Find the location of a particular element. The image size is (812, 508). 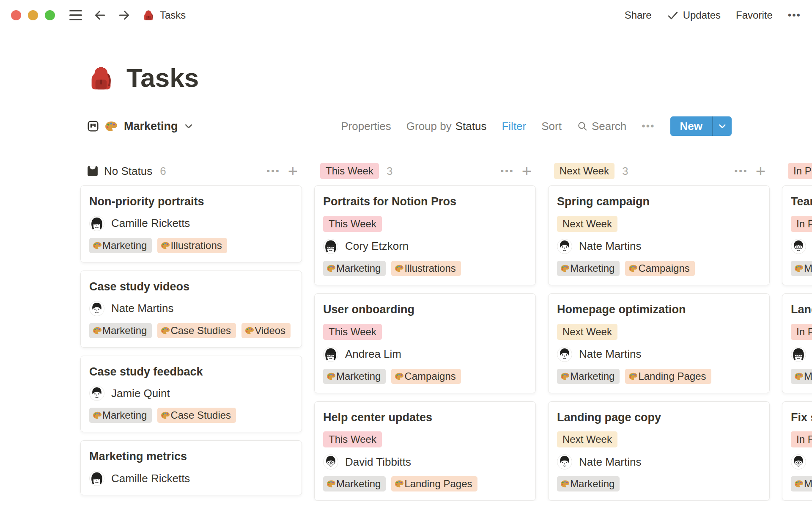

column-header: This Week3•••+ is located at coordinates (425, 171).